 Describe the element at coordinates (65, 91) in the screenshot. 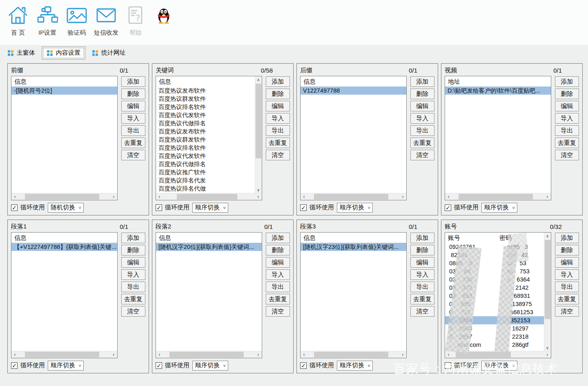

I see `list-item: -[随机符号2位]` at that location.